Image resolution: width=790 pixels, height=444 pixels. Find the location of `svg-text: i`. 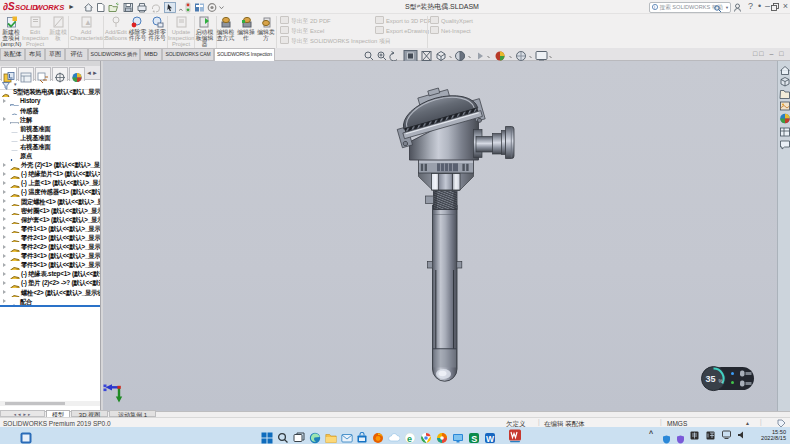

svg-text: i is located at coordinates (654, 8).